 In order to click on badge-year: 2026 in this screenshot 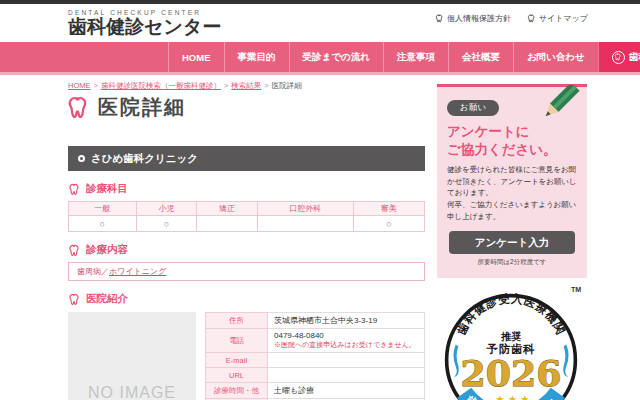, I will do `click(512, 374)`.